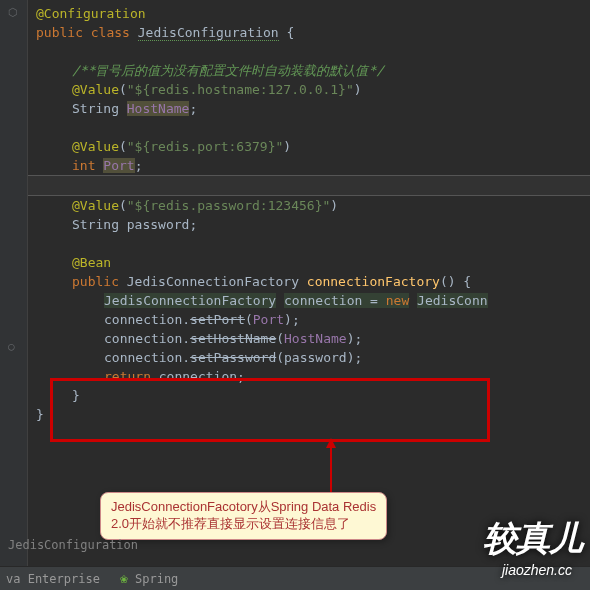 The image size is (590, 590). I want to click on spring-icon: ❀, so click(124, 578).